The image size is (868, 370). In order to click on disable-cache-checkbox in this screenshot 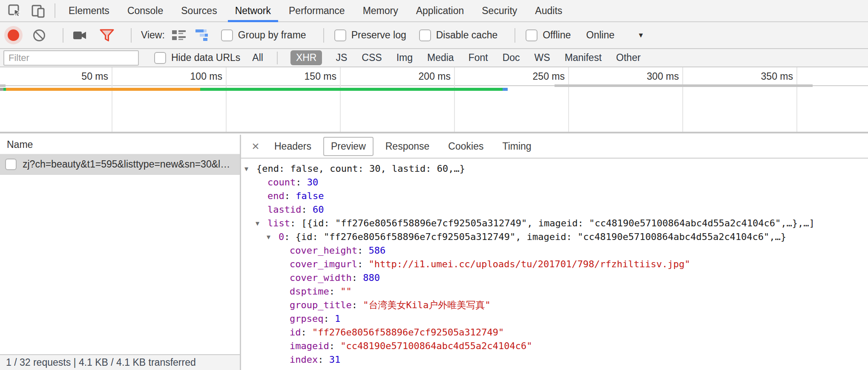, I will do `click(425, 35)`.